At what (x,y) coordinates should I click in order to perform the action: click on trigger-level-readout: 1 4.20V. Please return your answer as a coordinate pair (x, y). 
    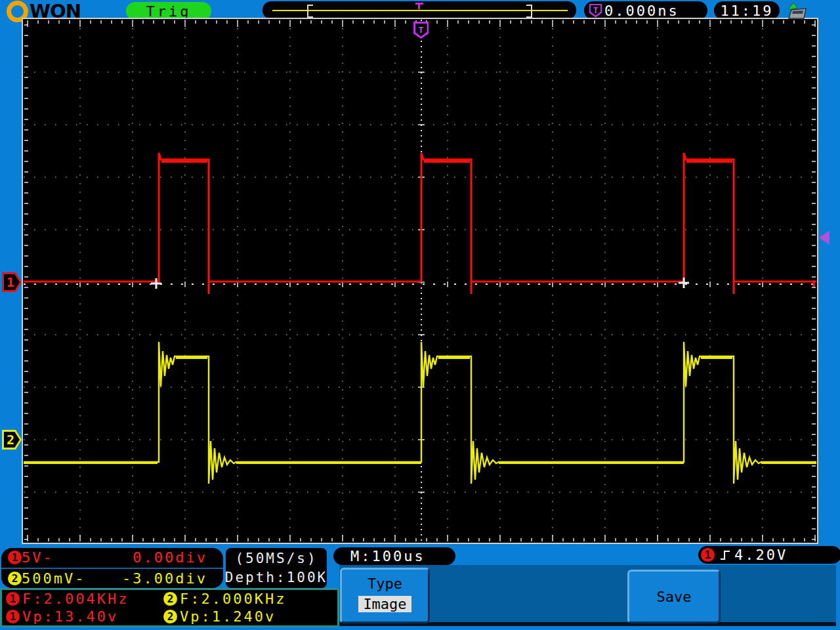
    Looking at the image, I should click on (769, 555).